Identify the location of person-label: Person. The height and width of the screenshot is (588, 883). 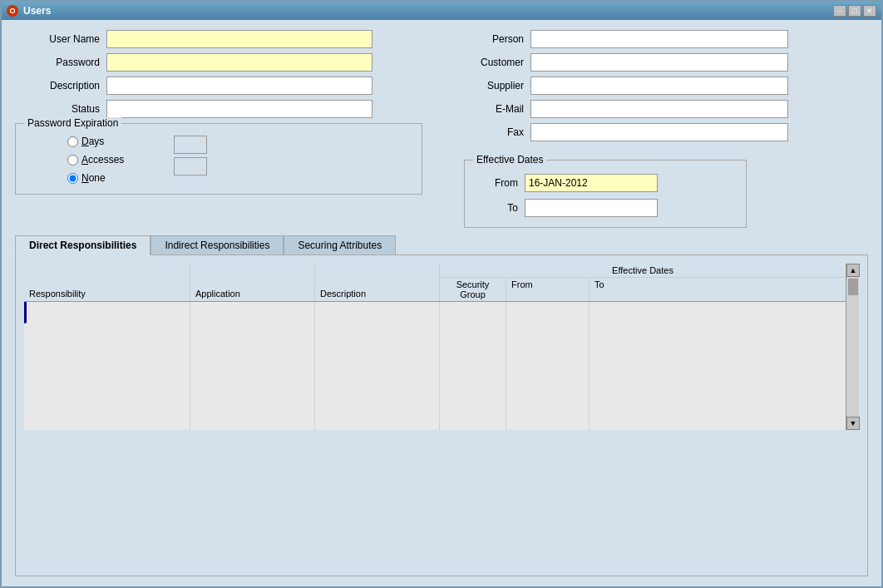
(497, 39).